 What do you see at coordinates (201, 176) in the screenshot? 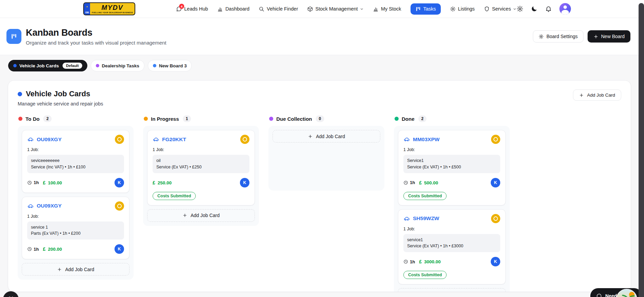
I see `column-body: FG20KKT 1 Job: oil Service (Ex VAT) • £2…` at bounding box center [201, 176].